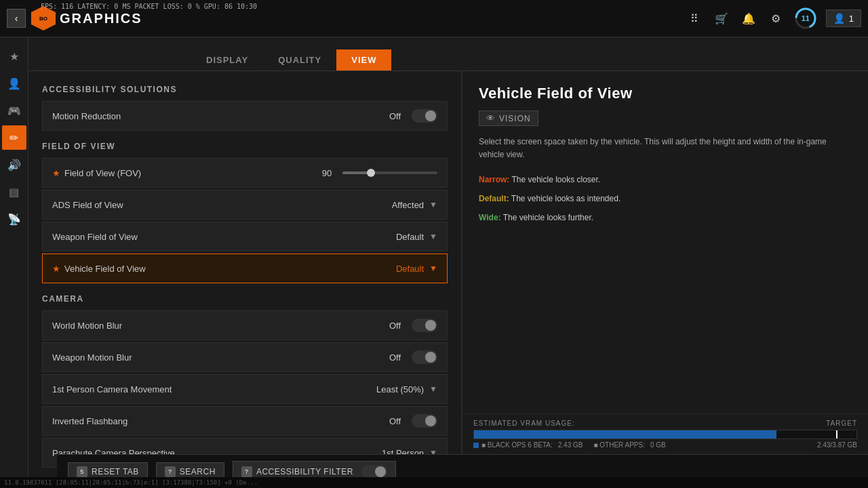  I want to click on setting-value-weapon-blur: Off, so click(366, 357).